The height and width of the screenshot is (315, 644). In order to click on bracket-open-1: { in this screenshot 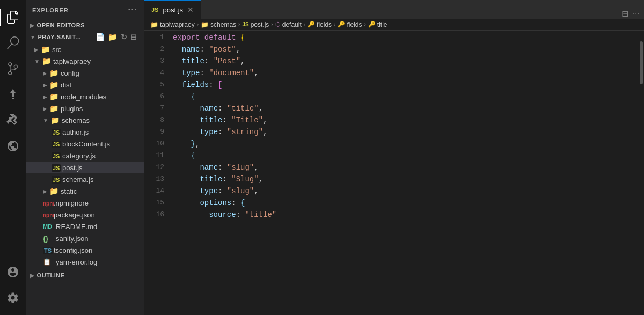, I will do `click(243, 38)`.